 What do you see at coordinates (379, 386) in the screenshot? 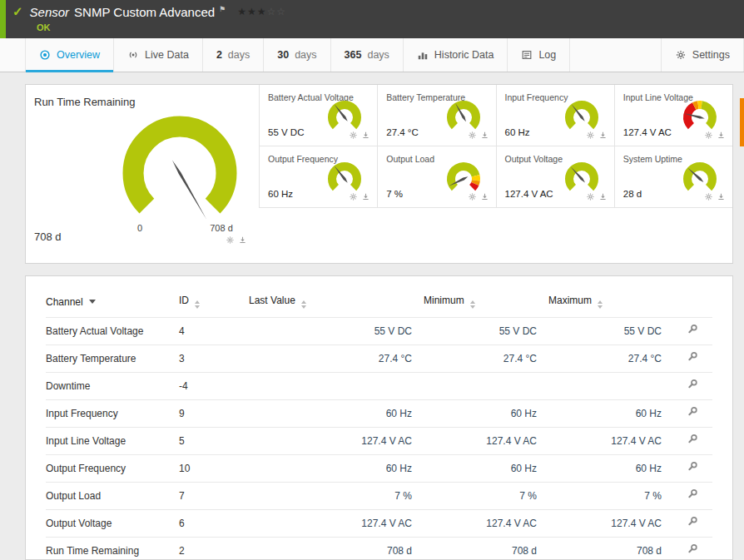
I see `table-row: Downtime -4` at bounding box center [379, 386].